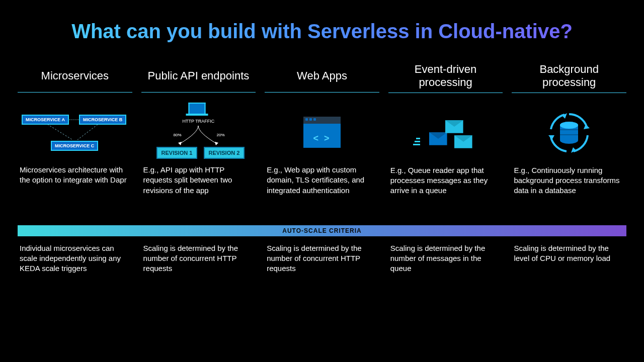 The width and height of the screenshot is (644, 362). What do you see at coordinates (224, 153) in the screenshot?
I see `revision-2-box: REVISION 2` at bounding box center [224, 153].